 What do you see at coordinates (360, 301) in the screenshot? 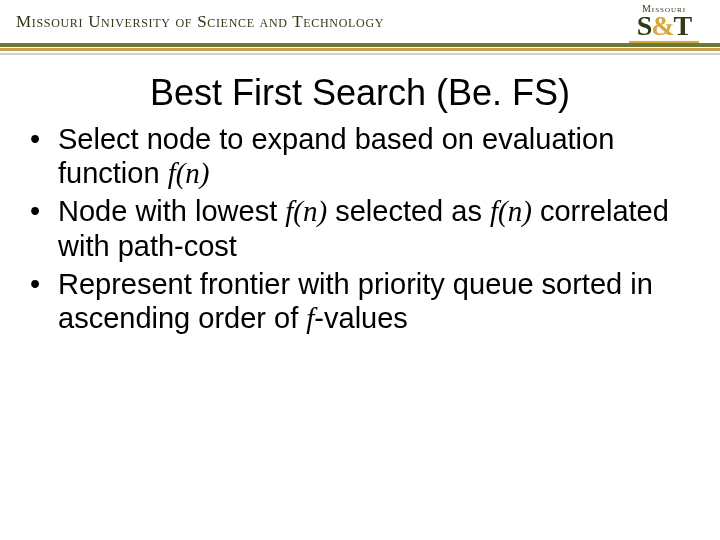
I see `list-item: Represent frontier with priority queue s…` at bounding box center [360, 301].